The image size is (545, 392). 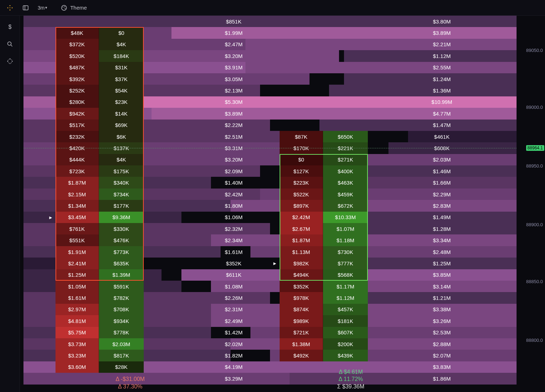 What do you see at coordinates (442, 182) in the screenshot?
I see `right-volume-cell: $1.66M` at bounding box center [442, 182].